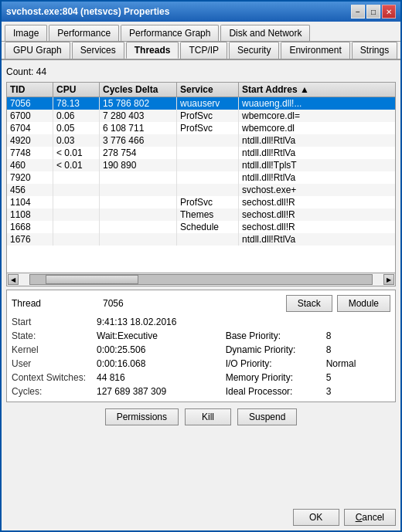 The height and width of the screenshot is (532, 402). What do you see at coordinates (30, 178) in the screenshot?
I see `cell-tid: 7920` at bounding box center [30, 178].